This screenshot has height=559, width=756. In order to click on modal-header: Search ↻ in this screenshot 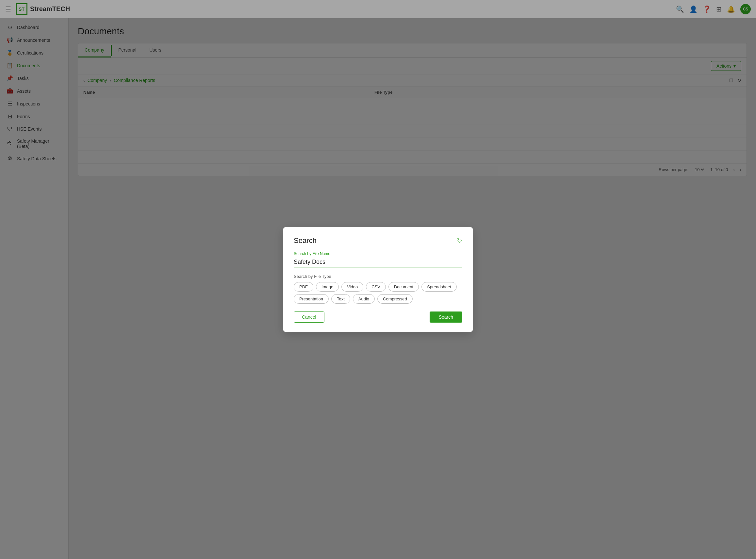, I will do `click(378, 241)`.